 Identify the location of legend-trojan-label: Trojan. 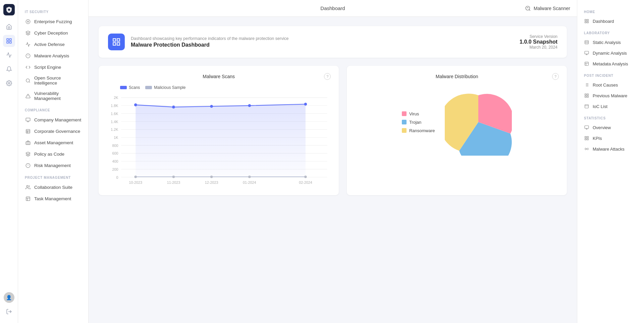
(415, 122).